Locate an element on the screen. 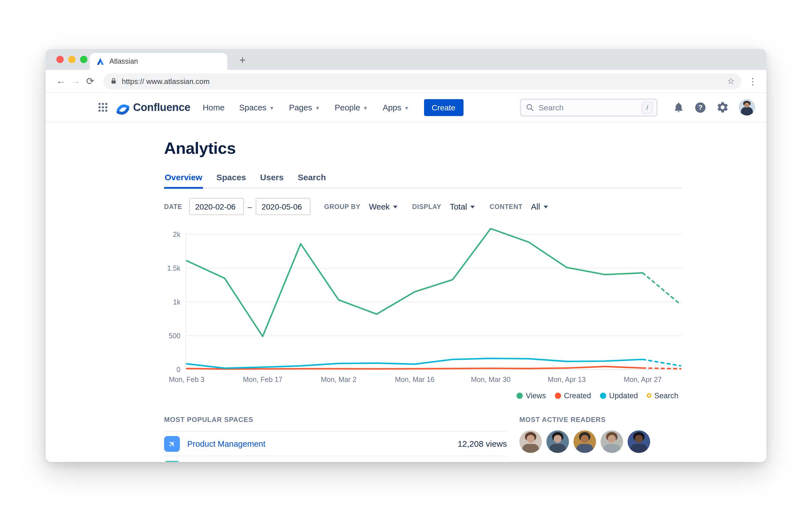 Image resolution: width=812 pixels, height=507 pixels. product-name: Confluence is located at coordinates (162, 107).